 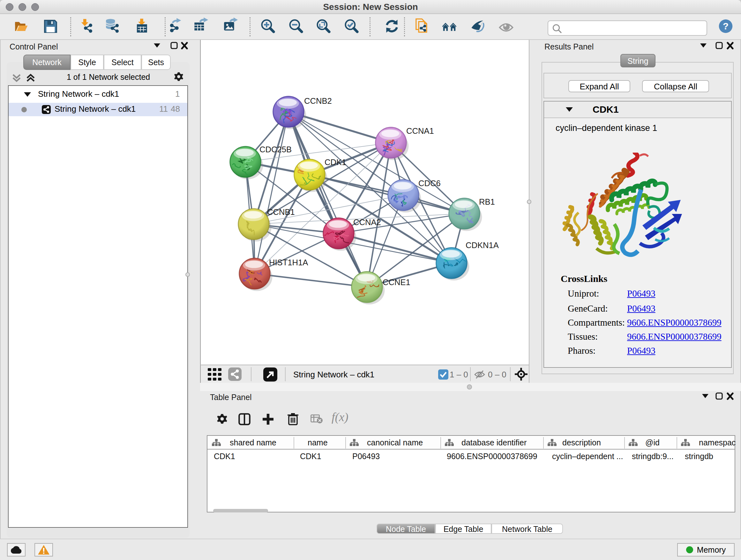 What do you see at coordinates (336, 162) in the screenshot?
I see `svg-text: CDK1` at bounding box center [336, 162].